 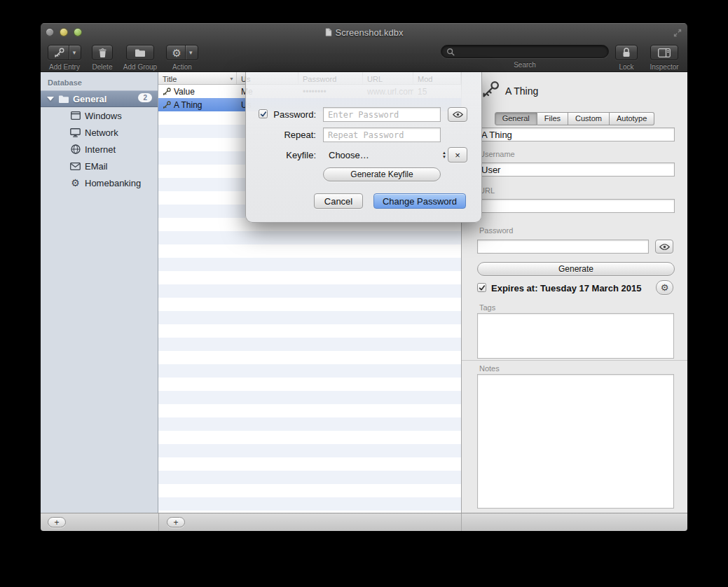 I want to click on sidebar-item-network: Network, so click(x=99, y=132).